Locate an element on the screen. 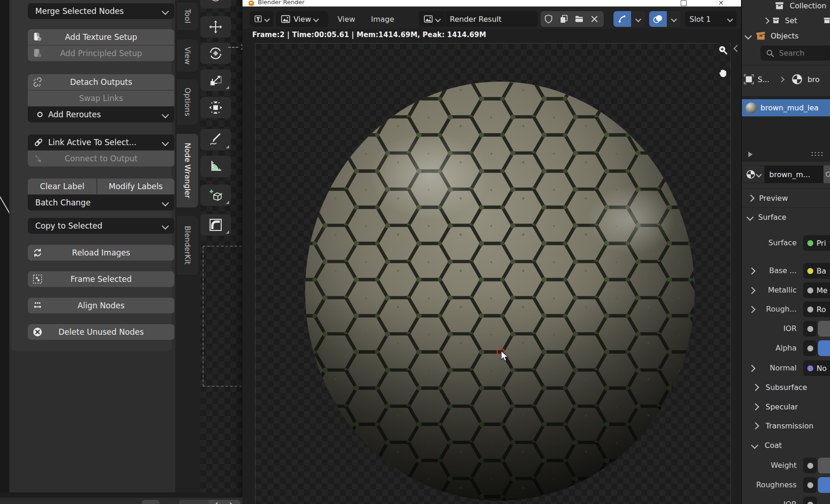 The image size is (830, 504). outliner-search is located at coordinates (795, 53).